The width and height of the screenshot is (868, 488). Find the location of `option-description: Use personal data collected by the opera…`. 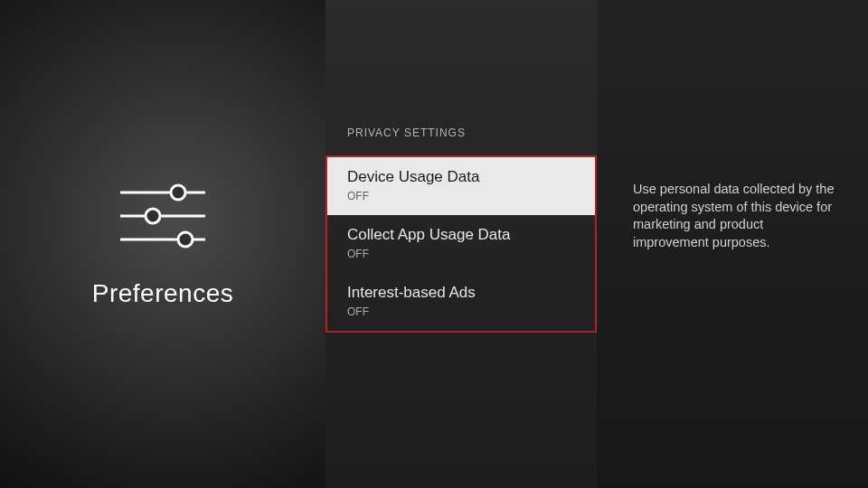

option-description: Use personal data collected by the opera… is located at coordinates (736, 216).